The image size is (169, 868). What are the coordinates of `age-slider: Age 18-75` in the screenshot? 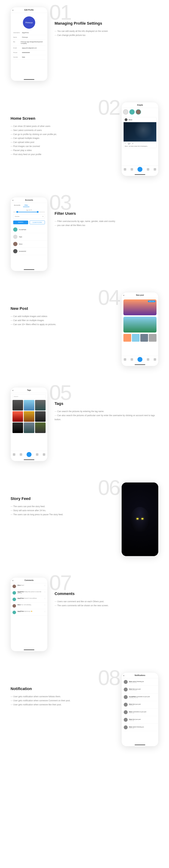 It's located at (29, 211).